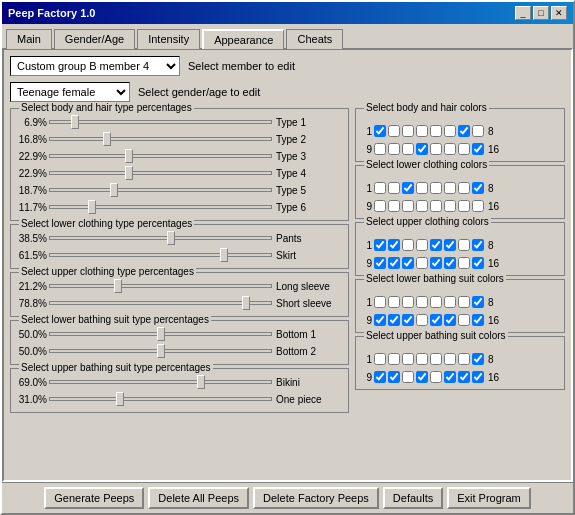 This screenshot has height=515, width=575. What do you see at coordinates (160, 122) in the screenshot?
I see `slider-type1` at bounding box center [160, 122].